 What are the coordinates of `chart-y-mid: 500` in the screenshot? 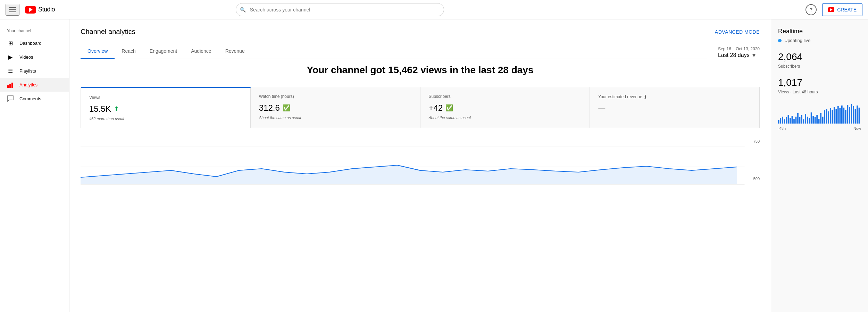 It's located at (757, 179).